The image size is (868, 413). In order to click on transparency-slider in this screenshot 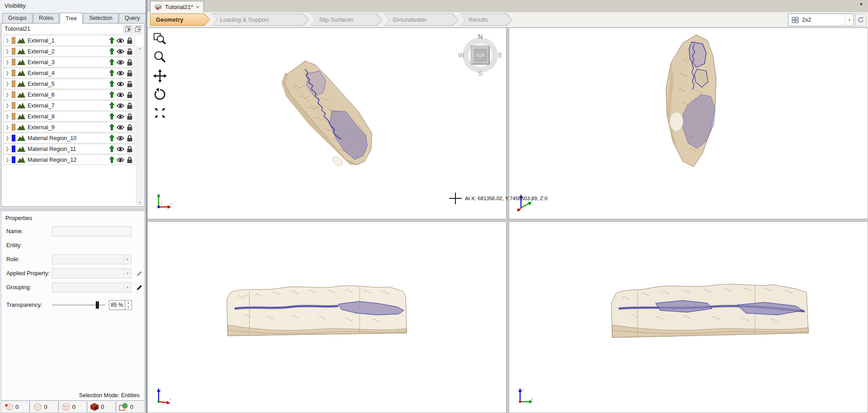, I will do `click(79, 305)`.